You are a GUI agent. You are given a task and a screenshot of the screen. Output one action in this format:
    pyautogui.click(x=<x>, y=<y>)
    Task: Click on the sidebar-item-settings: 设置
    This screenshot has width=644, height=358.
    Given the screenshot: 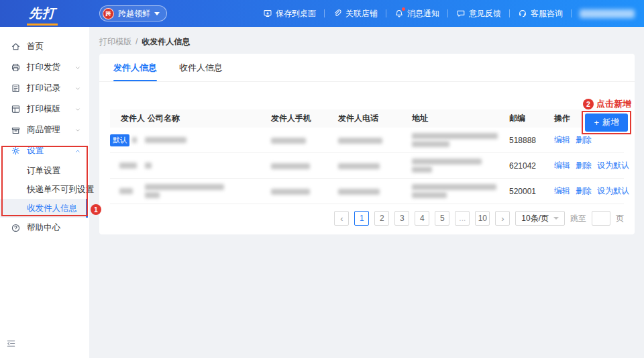 What is the action you would take?
    pyautogui.click(x=44, y=150)
    